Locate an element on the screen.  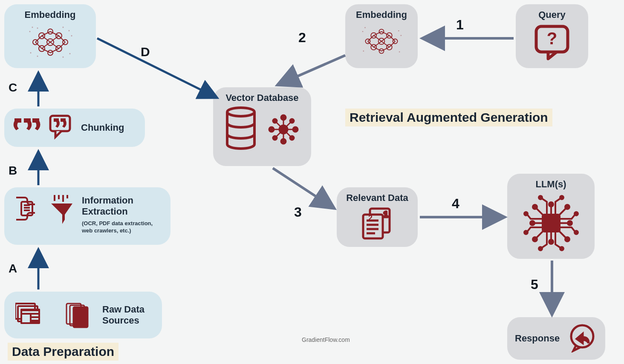
reply-icon is located at coordinates (582, 338).